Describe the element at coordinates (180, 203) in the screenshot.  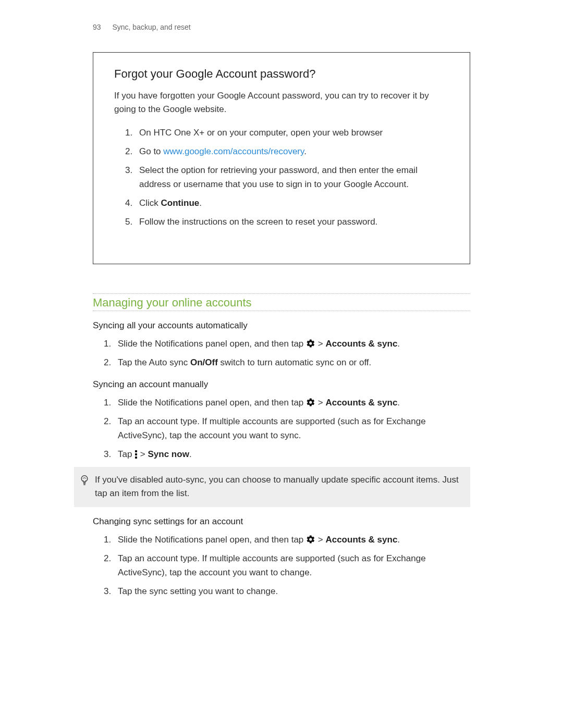
I see `continue-label: Continue` at that location.